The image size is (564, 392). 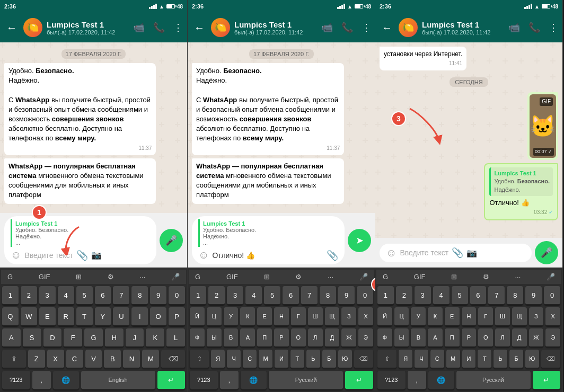 I want to click on key-9: 9, so click(x=158, y=296).